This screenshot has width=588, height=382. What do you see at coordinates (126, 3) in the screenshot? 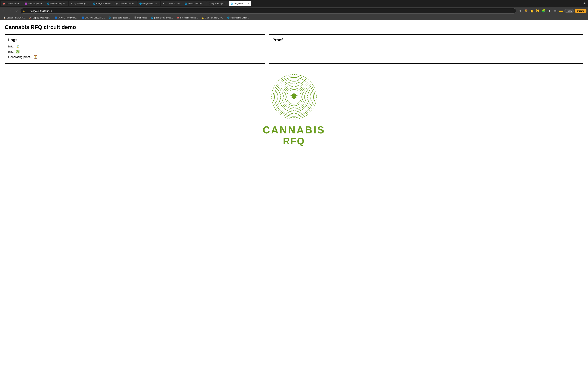
I see `browser-tab-t6: ▶ Channel dashb...` at bounding box center [126, 3].